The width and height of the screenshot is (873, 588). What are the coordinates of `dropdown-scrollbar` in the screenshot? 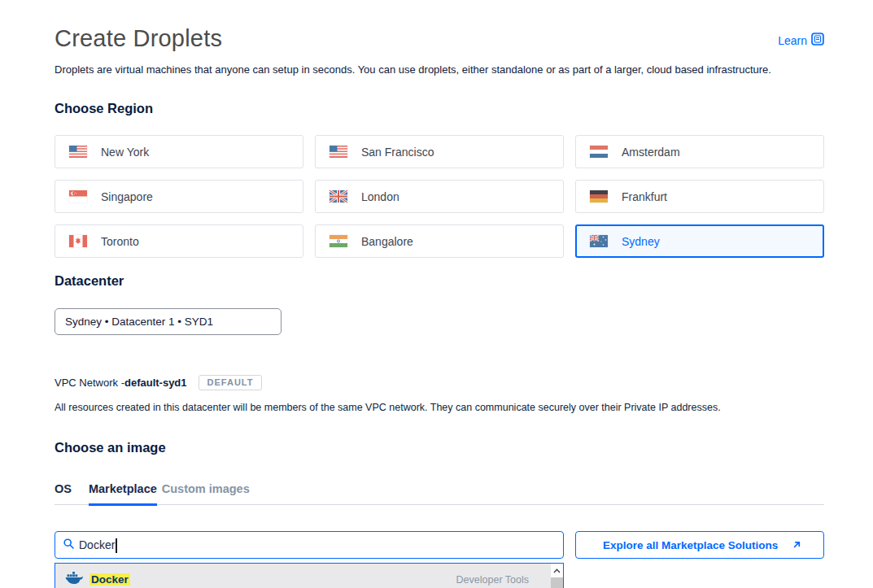 It's located at (557, 576).